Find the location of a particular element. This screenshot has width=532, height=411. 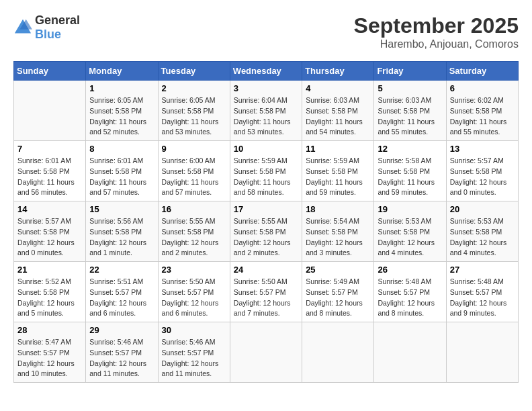

week-row-4: 21Sunrise: 5:52 AM Sunset: 5:58 PM Dayli… is located at coordinates (266, 292).